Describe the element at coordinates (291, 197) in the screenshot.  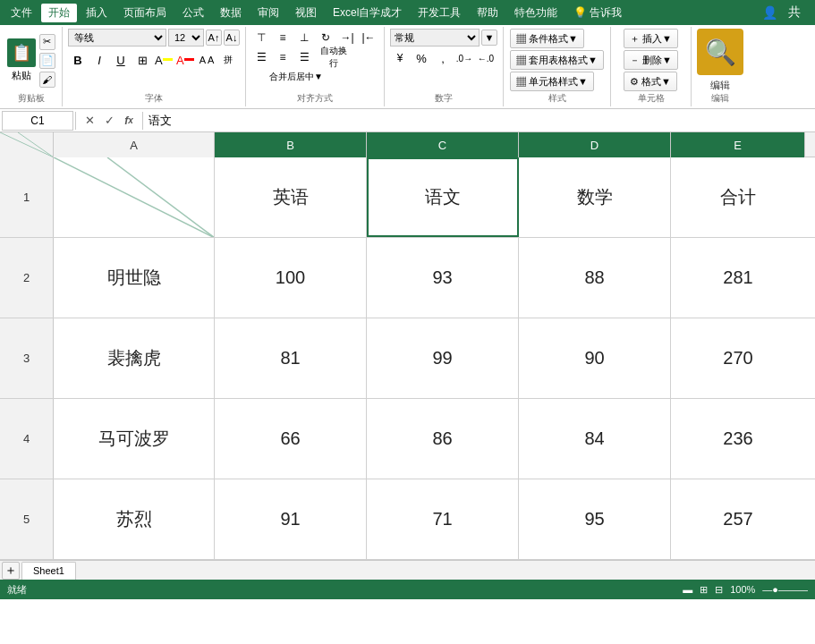
I see `cell-b1: 英语` at that location.